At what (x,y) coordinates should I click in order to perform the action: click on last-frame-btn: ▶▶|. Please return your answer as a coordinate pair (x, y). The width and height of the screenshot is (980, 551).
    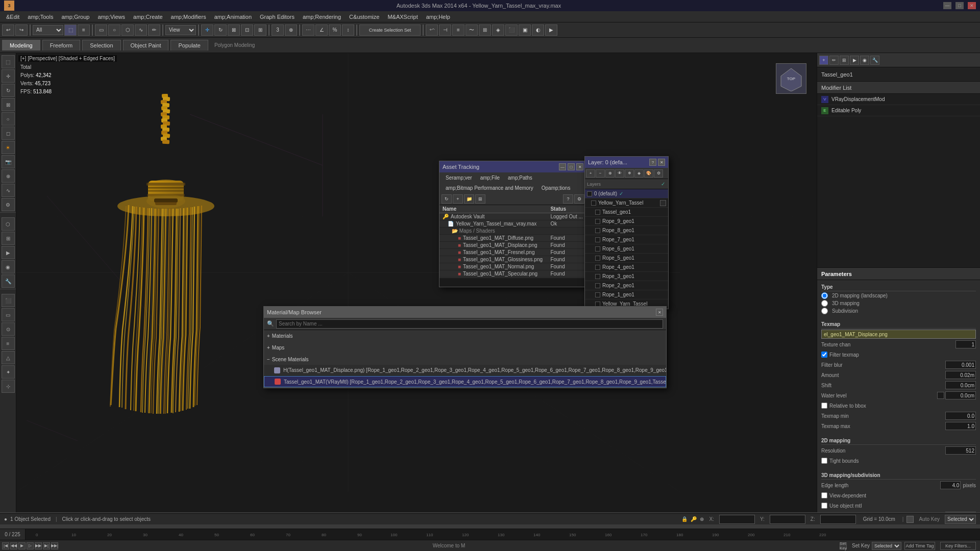
    Looking at the image, I should click on (55, 546).